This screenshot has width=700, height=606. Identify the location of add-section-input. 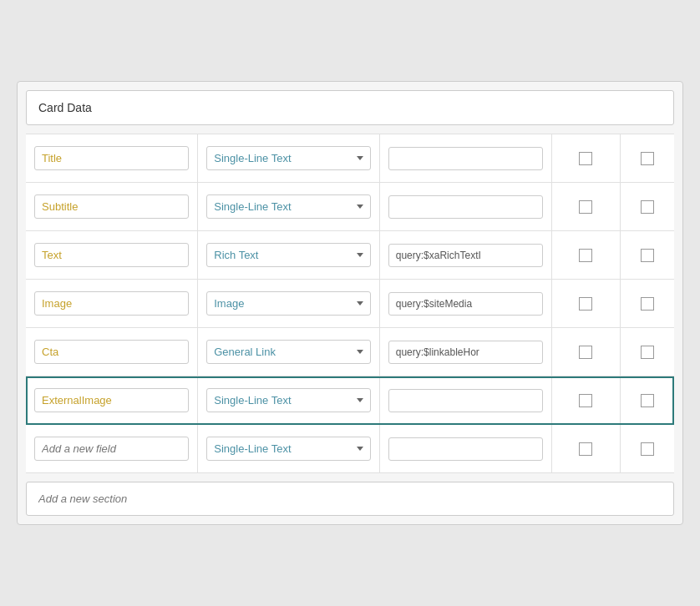
(350, 499).